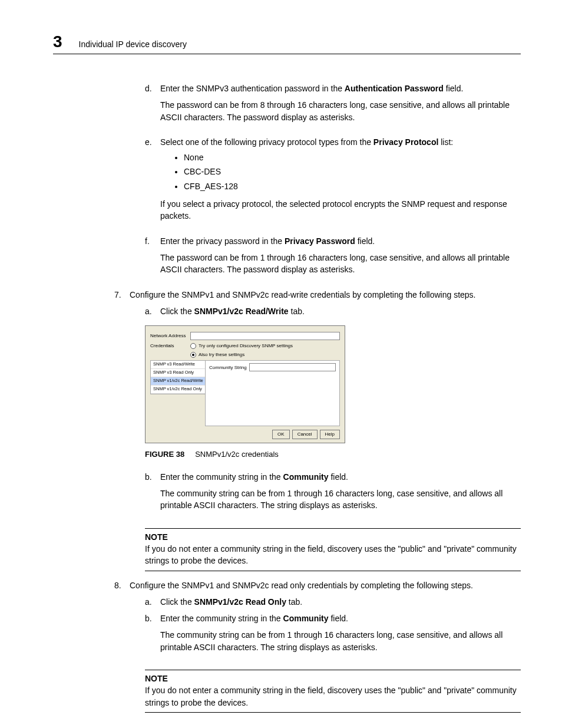 The height and width of the screenshot is (728, 562). I want to click on credentials-radios: Try only configured Discovery SNMP setti…, so click(242, 350).